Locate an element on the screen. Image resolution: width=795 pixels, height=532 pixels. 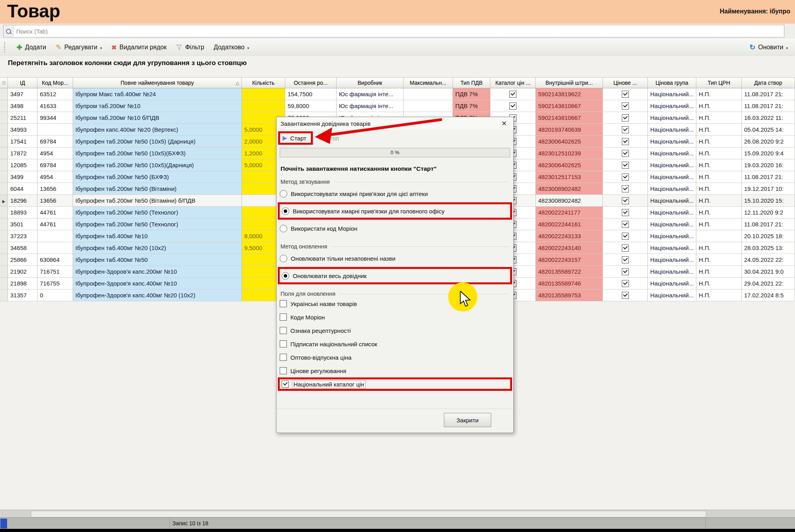
cell-code: 99344 is located at coordinates (55, 118).